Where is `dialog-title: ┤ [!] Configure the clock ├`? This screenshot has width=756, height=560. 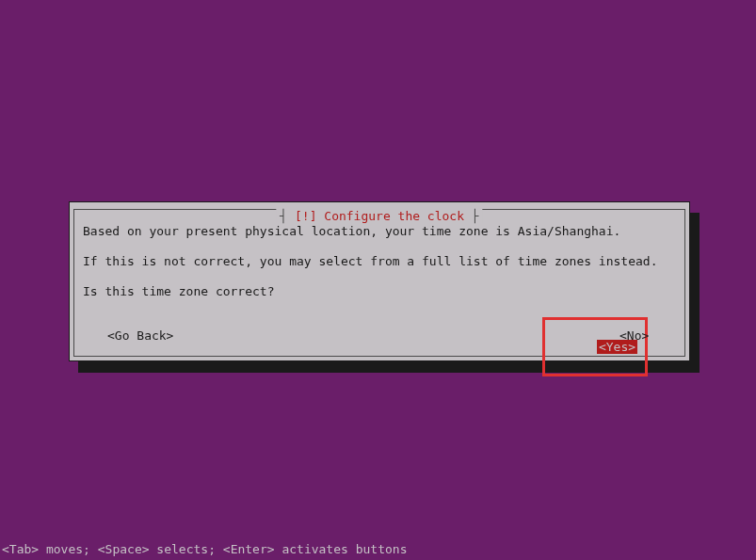 dialog-title: ┤ [!] Configure the clock ├ is located at coordinates (378, 216).